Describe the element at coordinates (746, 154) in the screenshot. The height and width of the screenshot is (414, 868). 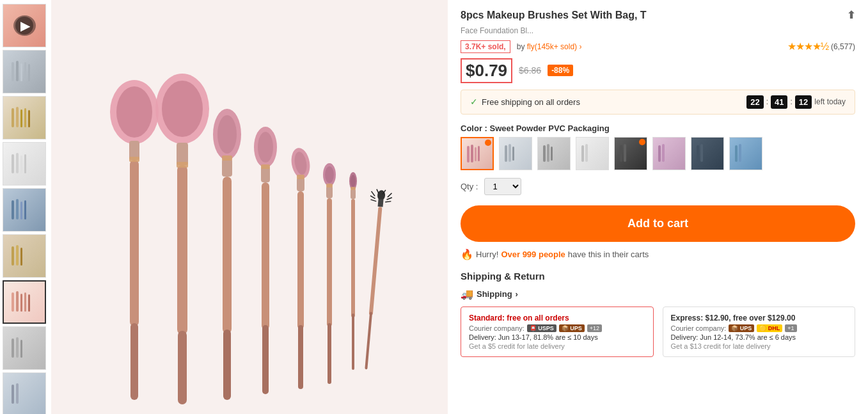
I see `color-swatch-blue` at that location.